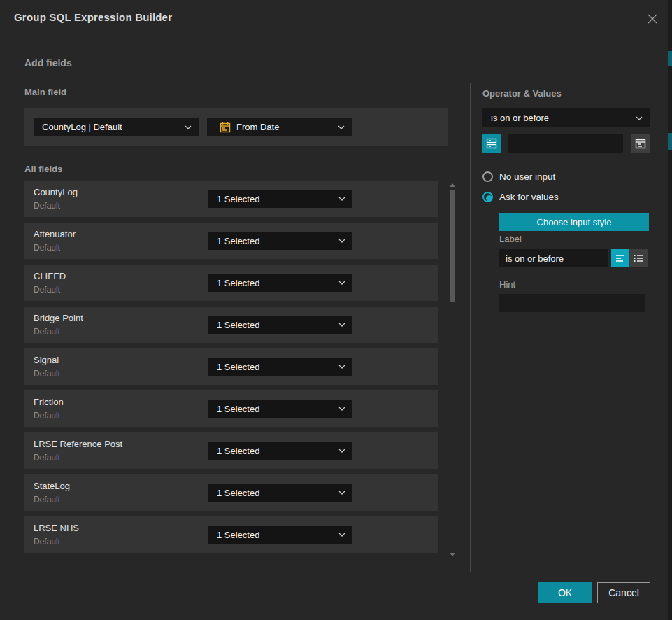 The height and width of the screenshot is (620, 672). What do you see at coordinates (565, 143) in the screenshot?
I see `value-input` at bounding box center [565, 143].